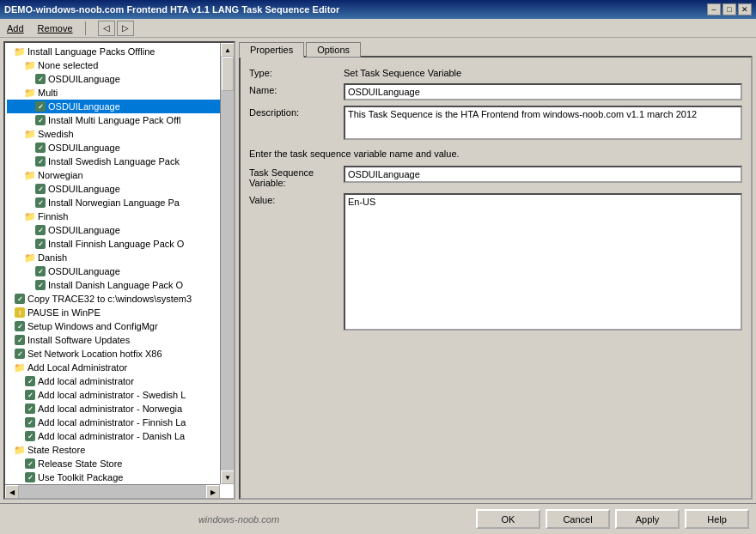  I want to click on tree-item-add-local-1: ✓Add local administrator, so click(119, 381).